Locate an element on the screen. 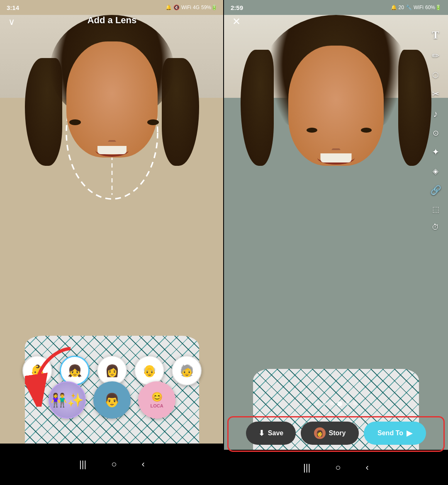 The height and width of the screenshot is (485, 448). eye-right is located at coordinates (75, 122).